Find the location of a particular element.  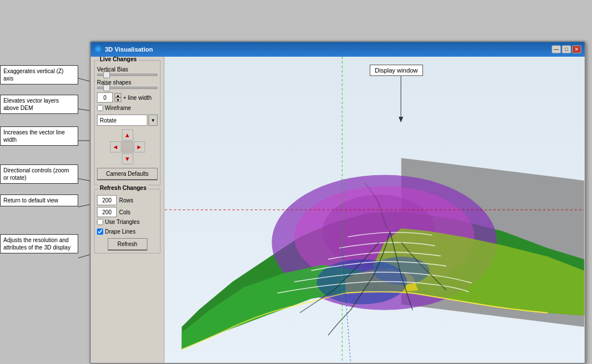

display-window-arrow is located at coordinates (401, 100).